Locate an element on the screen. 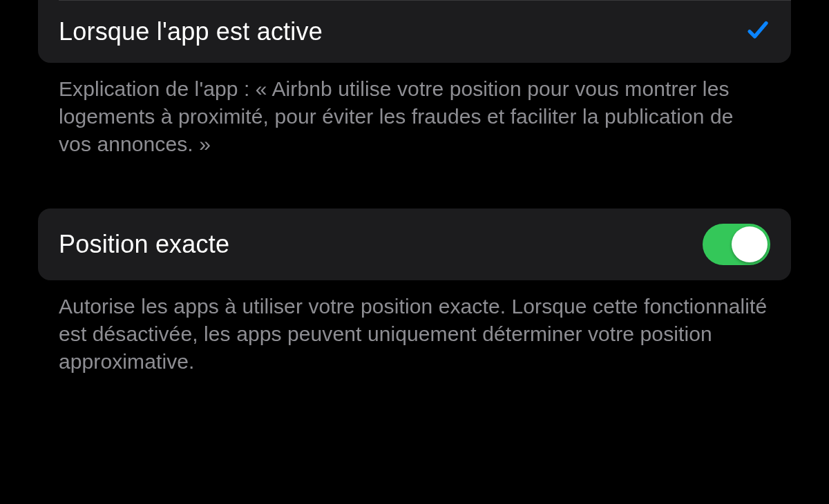 The height and width of the screenshot is (504, 829). location-access-group: Lorsque l'app est active is located at coordinates (414, 32).